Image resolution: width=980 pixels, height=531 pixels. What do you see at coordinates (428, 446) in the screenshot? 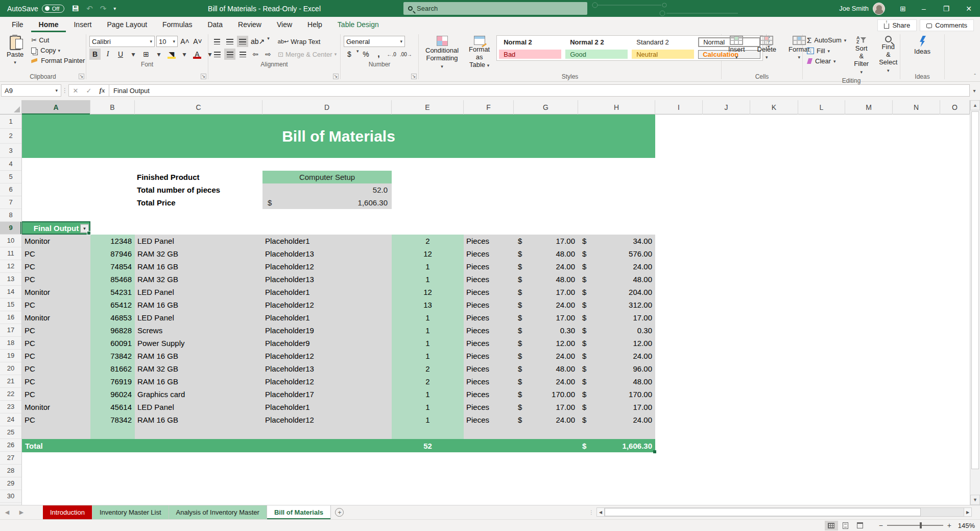
I see `total-quantity-cell: 52` at bounding box center [428, 446].